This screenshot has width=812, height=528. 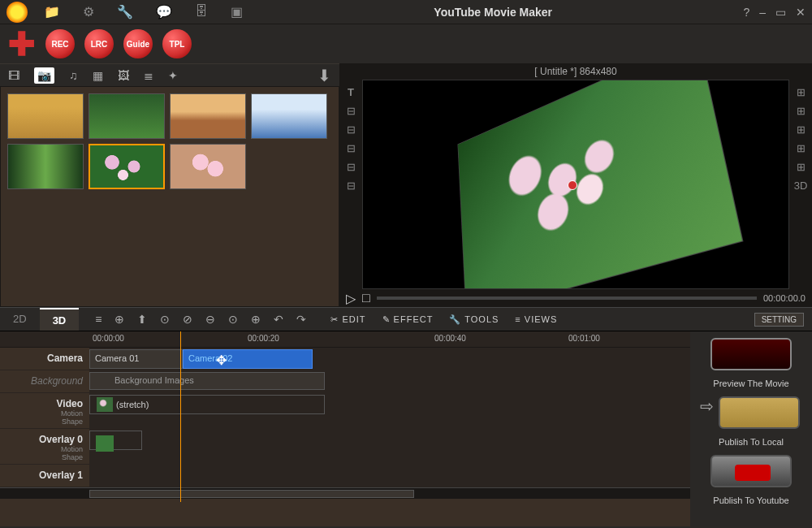 I want to click on record-button: REC, so click(x=60, y=44).